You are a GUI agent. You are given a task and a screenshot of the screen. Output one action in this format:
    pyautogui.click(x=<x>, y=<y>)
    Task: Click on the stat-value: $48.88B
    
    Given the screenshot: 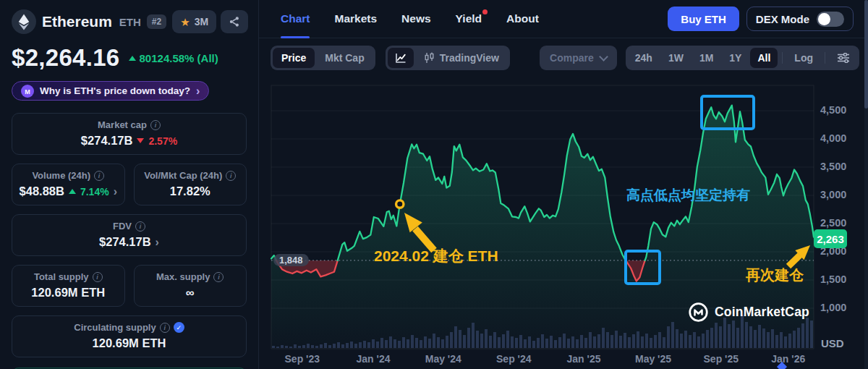 What is the action you would take?
    pyautogui.click(x=42, y=191)
    